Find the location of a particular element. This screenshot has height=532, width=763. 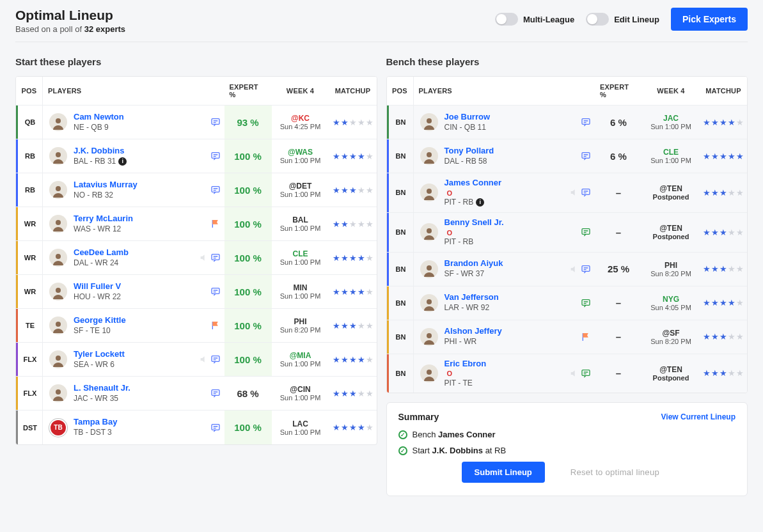

player-meta: PIT - RB i is located at coordinates (473, 203).